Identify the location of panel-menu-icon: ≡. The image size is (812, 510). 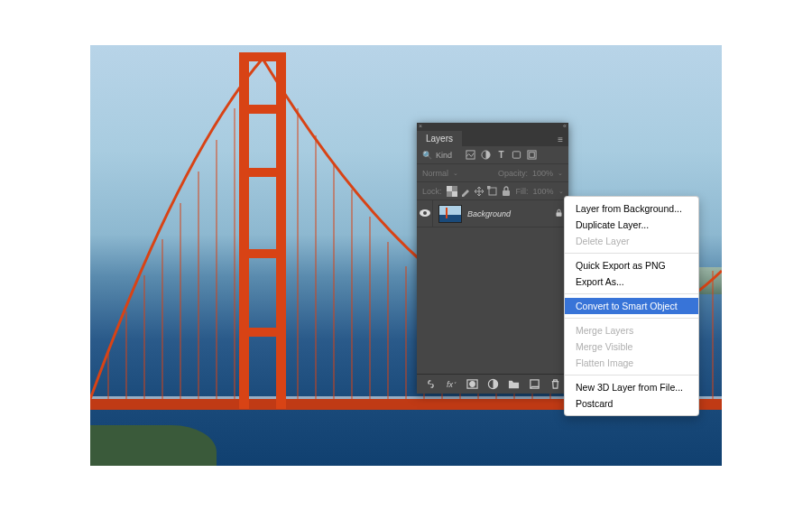
(560, 139).